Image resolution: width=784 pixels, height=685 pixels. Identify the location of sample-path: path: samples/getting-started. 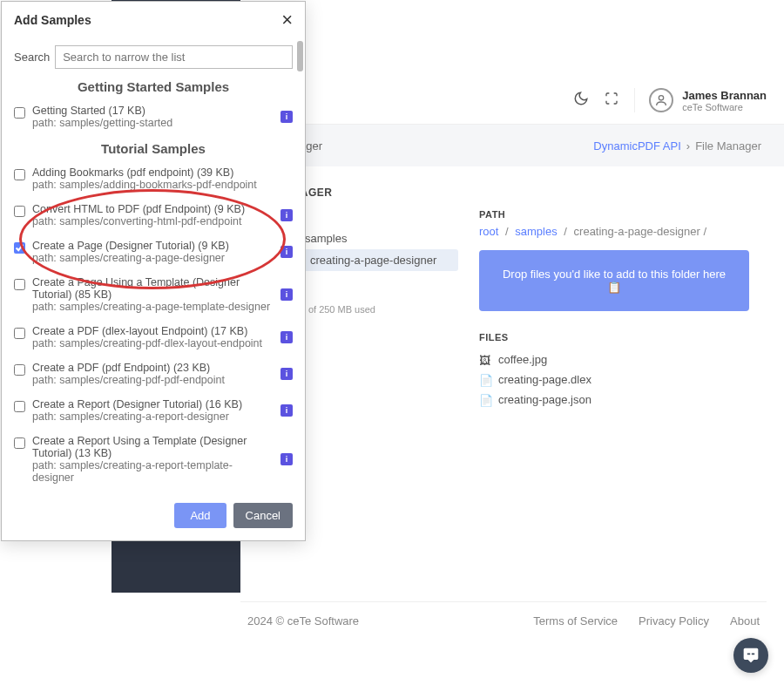
(153, 123).